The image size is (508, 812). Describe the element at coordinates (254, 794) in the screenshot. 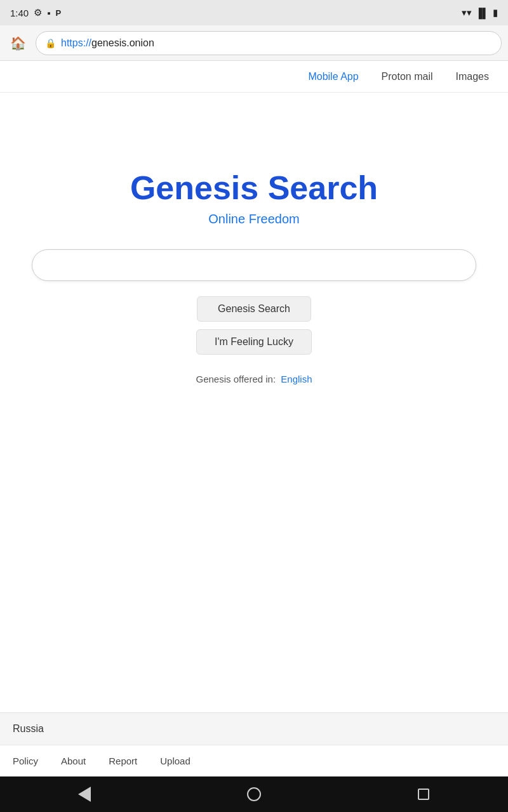

I see `home-nav-button` at that location.